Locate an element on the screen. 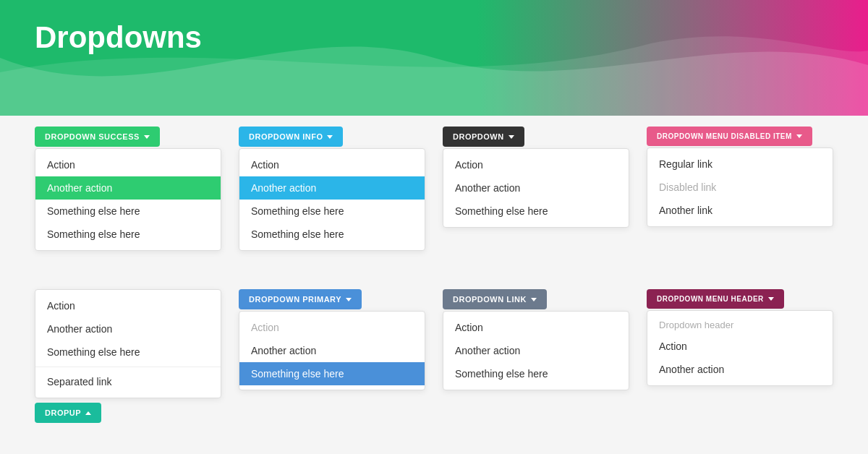 The height and width of the screenshot is (454, 868). dropdown-primary-card: DROPDOWN PRIMARY Action Another action S… is located at coordinates (332, 368).